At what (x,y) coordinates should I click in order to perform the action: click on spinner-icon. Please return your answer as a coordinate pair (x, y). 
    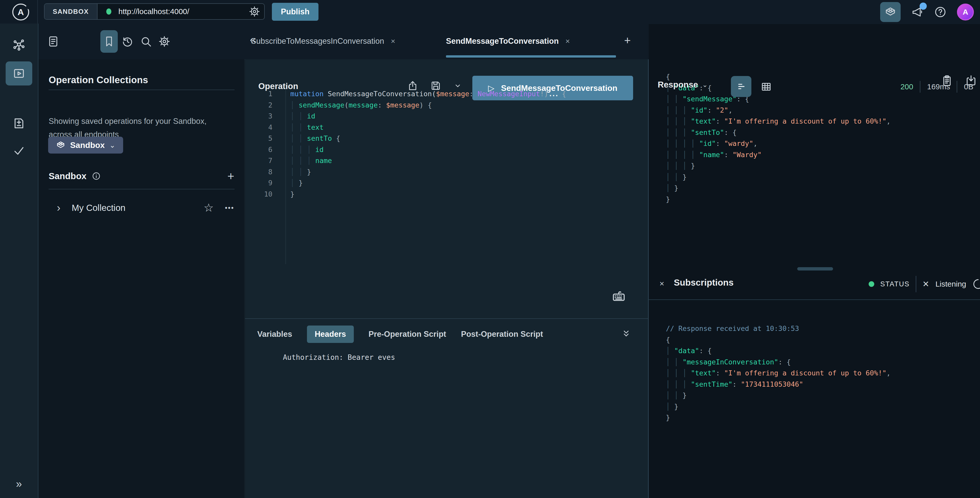
    Looking at the image, I should click on (976, 284).